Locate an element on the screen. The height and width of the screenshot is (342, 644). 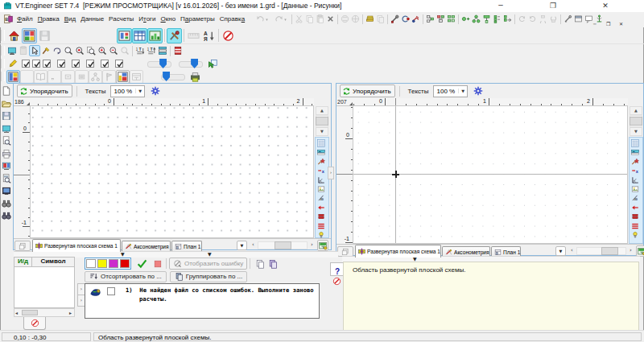
lasso-button is located at coordinates (57, 51).